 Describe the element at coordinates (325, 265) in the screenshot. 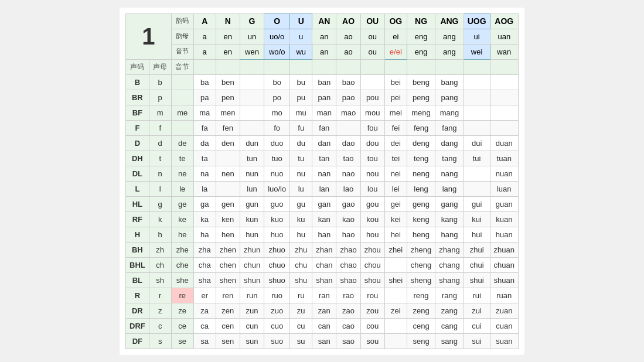

I see `cell-BHL-AN: chan` at that location.